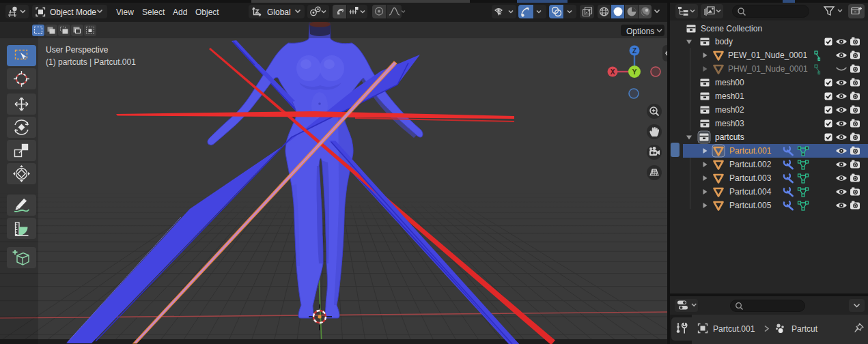 This screenshot has width=868, height=344. What do you see at coordinates (729, 110) in the screenshot?
I see `svg-text: mesh02` at bounding box center [729, 110].